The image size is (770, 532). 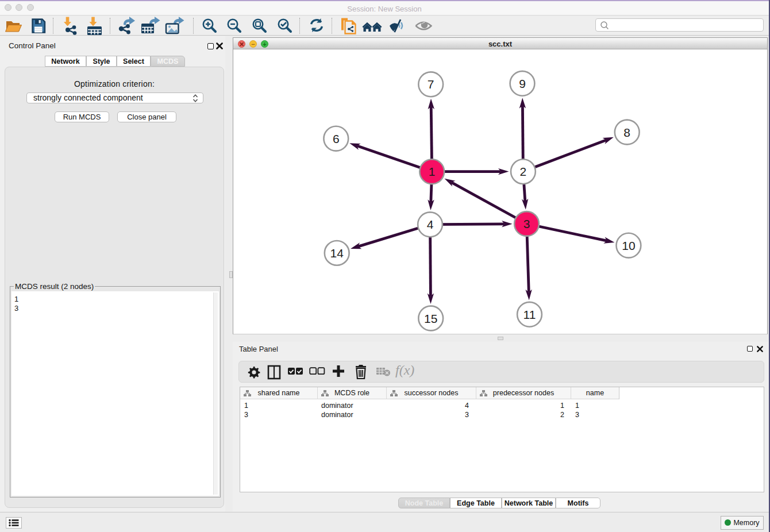 What do you see at coordinates (523, 171) in the screenshot?
I see `svg-text: 2` at bounding box center [523, 171].